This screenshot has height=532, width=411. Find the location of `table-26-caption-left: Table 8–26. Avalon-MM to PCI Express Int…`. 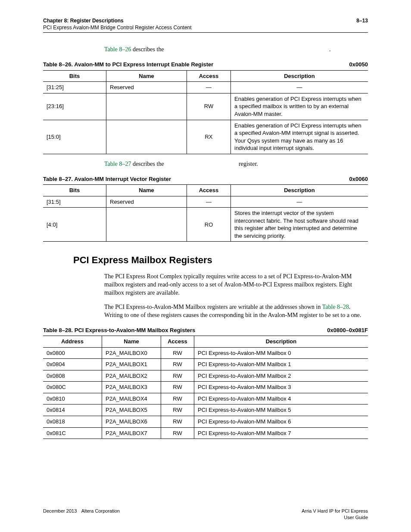

table-26-caption-left: Table 8–26. Avalon-MM to PCI Express Int… is located at coordinates (128, 65).